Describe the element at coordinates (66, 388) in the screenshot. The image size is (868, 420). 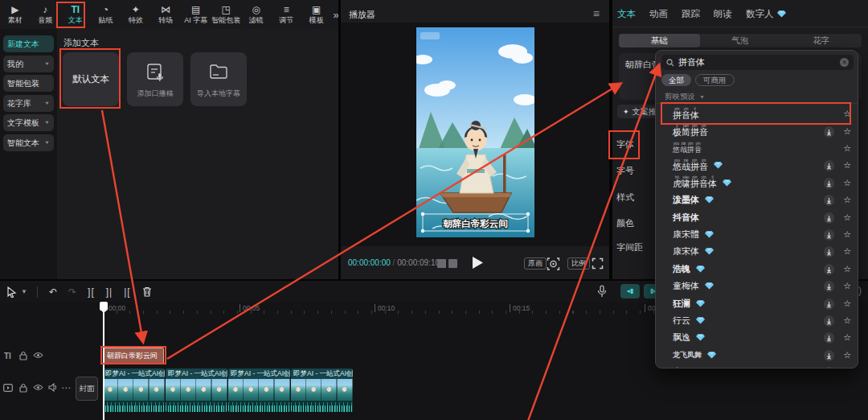
I see `more-options-icon: ⋯` at that location.